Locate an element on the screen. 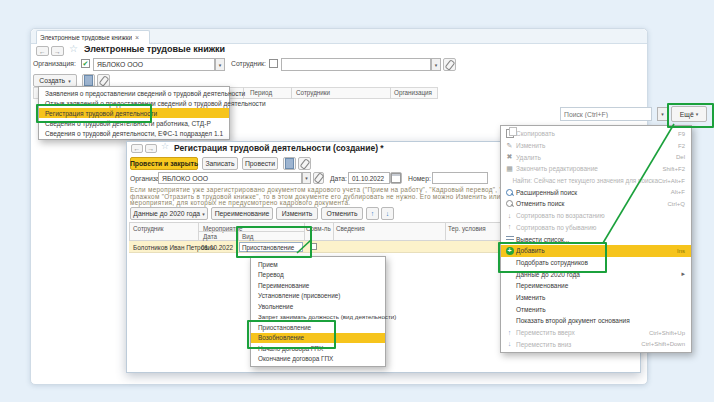 The image size is (714, 402). more-menu-item-move-up: ↑Переместить вверхCtrl+Shift+Up is located at coordinates (596, 333).